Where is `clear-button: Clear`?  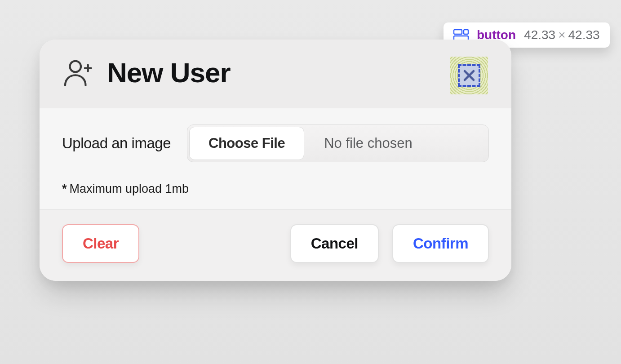 clear-button: Clear is located at coordinates (101, 244).